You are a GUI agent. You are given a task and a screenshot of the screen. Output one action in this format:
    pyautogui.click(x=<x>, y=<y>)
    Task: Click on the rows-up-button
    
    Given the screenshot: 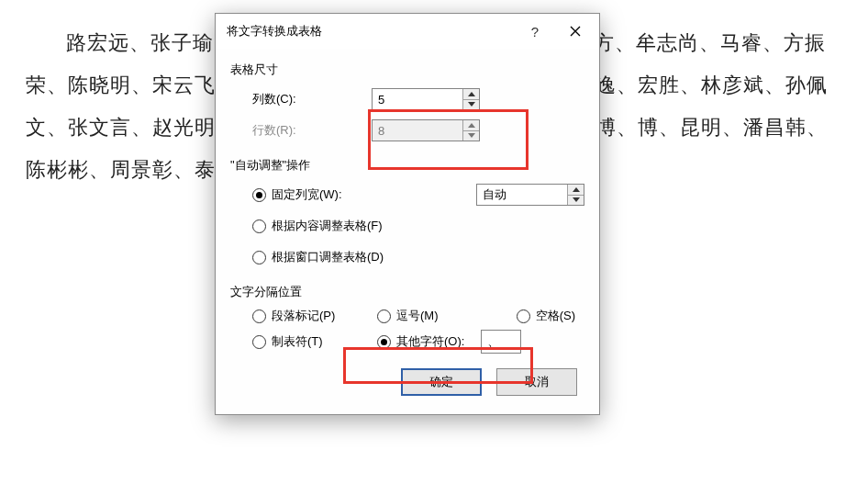 What is the action you would take?
    pyautogui.click(x=472, y=126)
    